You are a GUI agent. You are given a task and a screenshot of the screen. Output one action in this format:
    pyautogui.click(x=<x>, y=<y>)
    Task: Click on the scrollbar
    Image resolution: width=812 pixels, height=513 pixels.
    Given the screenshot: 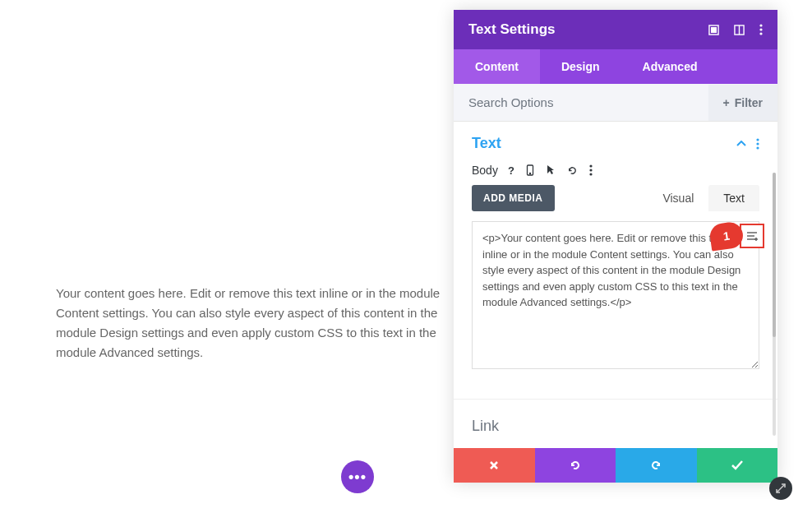 What is the action you would take?
    pyautogui.click(x=774, y=304)
    